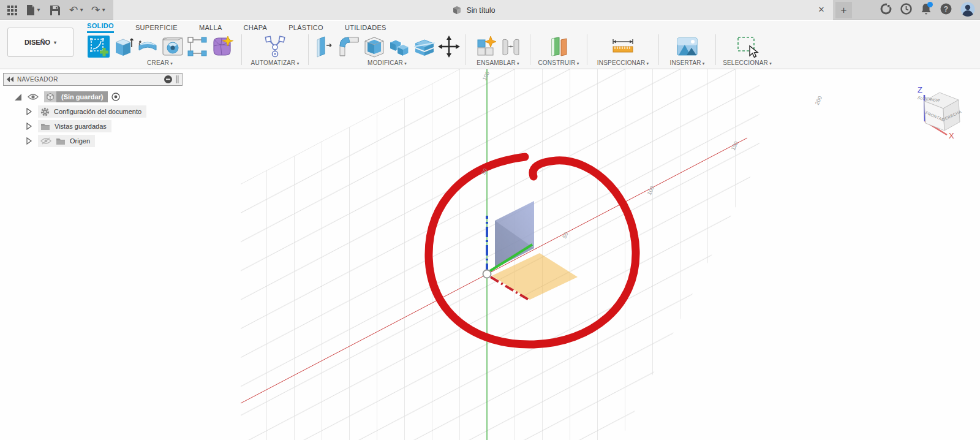 The width and height of the screenshot is (980, 440). What do you see at coordinates (160, 63) in the screenshot?
I see `group-label-crear: CREAR` at bounding box center [160, 63].